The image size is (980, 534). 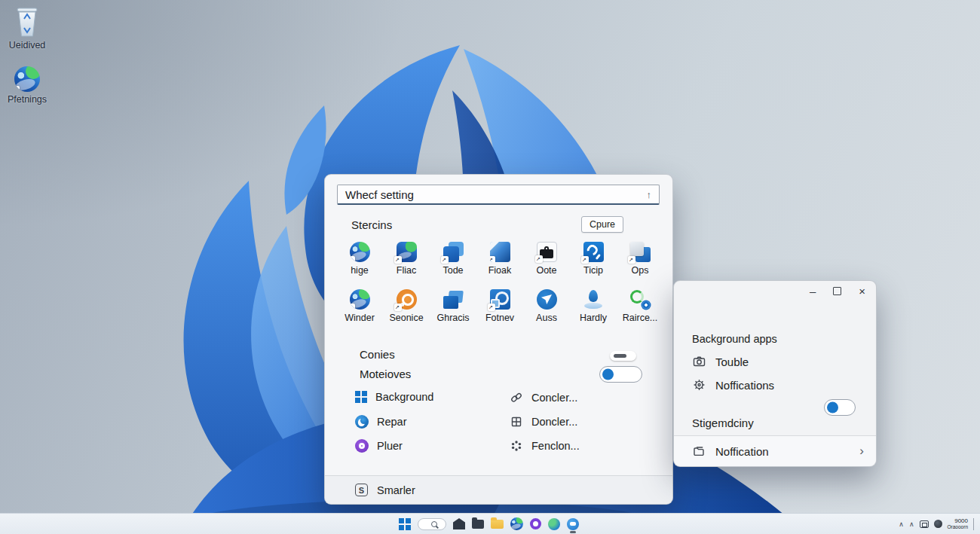 What do you see at coordinates (546, 270) in the screenshot?
I see `app-tile-label: Oote` at bounding box center [546, 270].